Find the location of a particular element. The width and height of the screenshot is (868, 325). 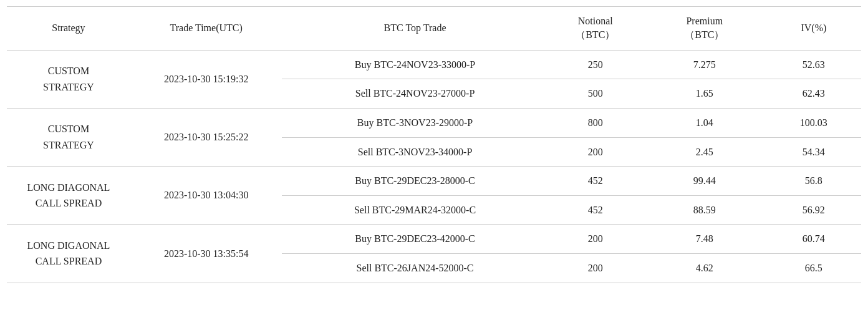

cell-time-2: 2023-10-30 13:04:30 is located at coordinates (206, 196).